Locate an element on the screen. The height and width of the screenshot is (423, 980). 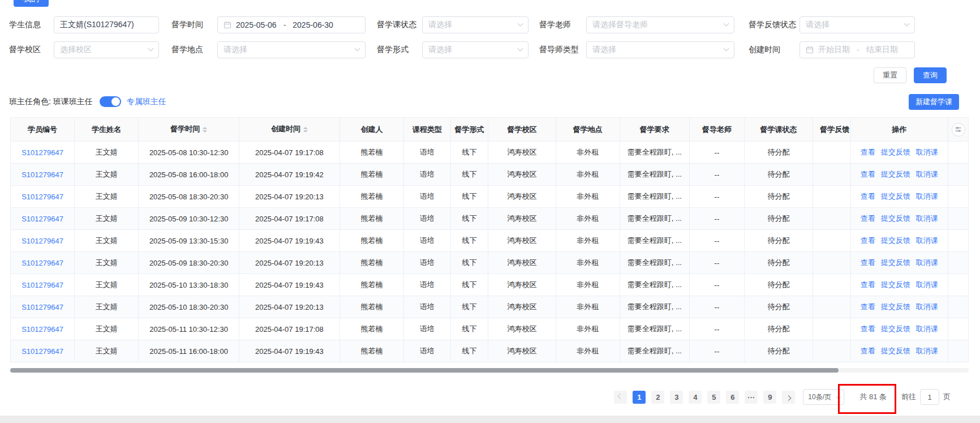
horizontal-scrollbar is located at coordinates (489, 370).